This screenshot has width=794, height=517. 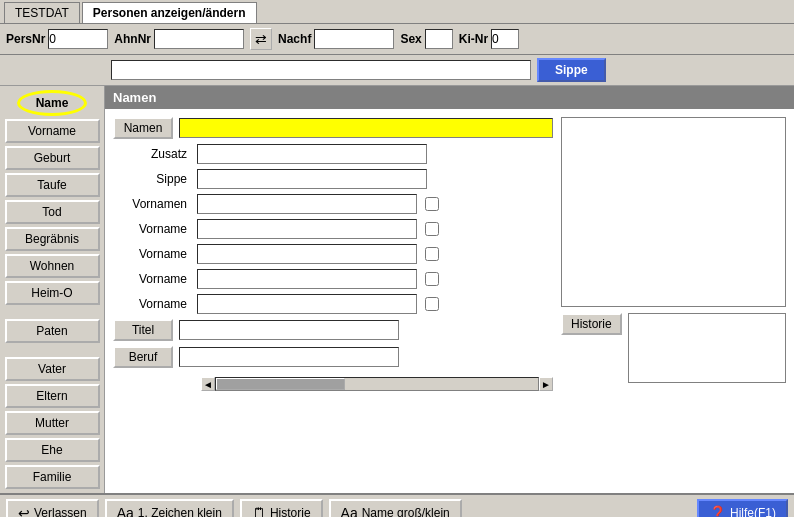 What do you see at coordinates (439, 39) in the screenshot?
I see `sex-input` at bounding box center [439, 39].